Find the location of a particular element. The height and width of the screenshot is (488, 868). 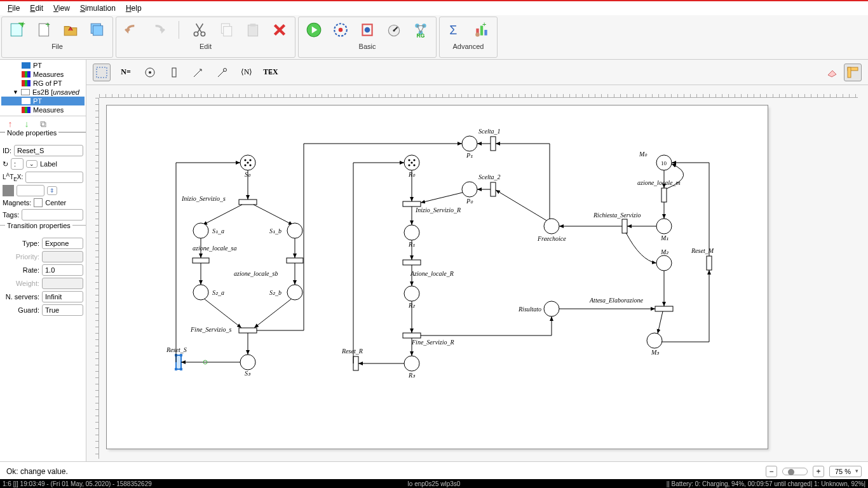

duplicate-button: ⧉ is located at coordinates (43, 124).